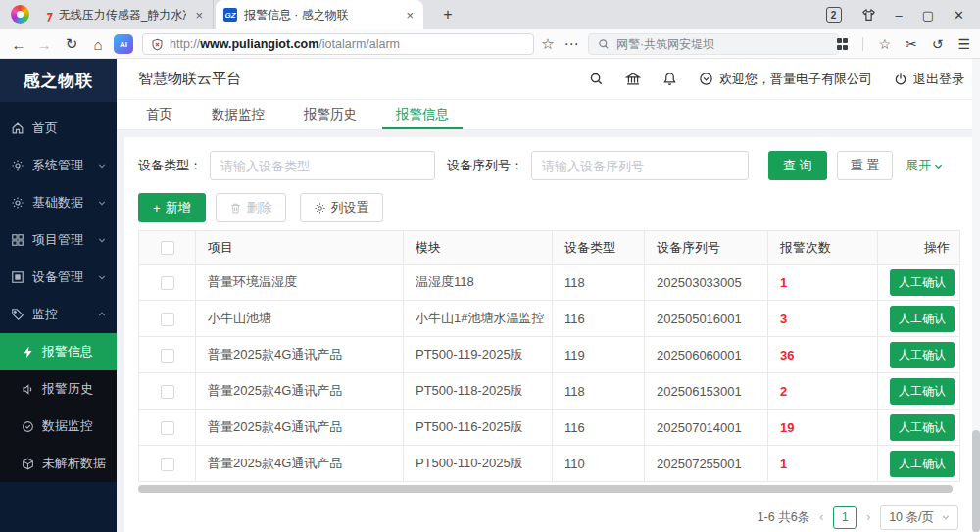 The width and height of the screenshot is (980, 532). Describe the element at coordinates (20, 14) in the screenshot. I see `browser-logo-icon` at that location.